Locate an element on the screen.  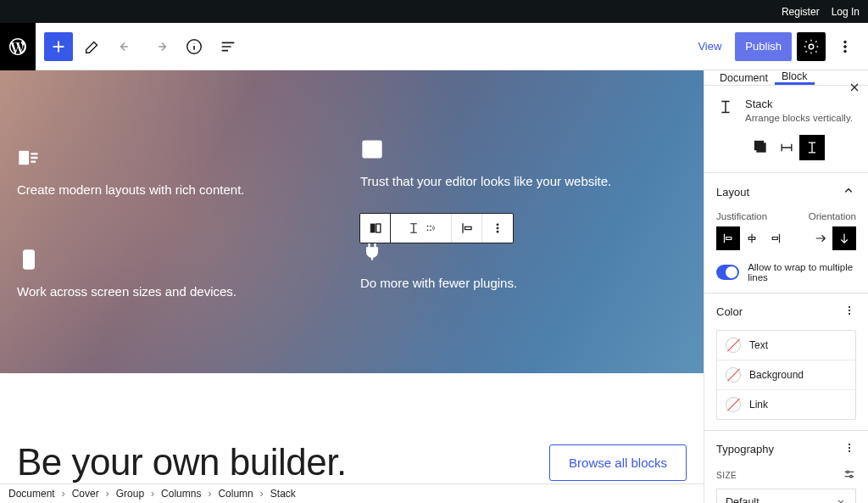
settings-button is located at coordinates (811, 47).